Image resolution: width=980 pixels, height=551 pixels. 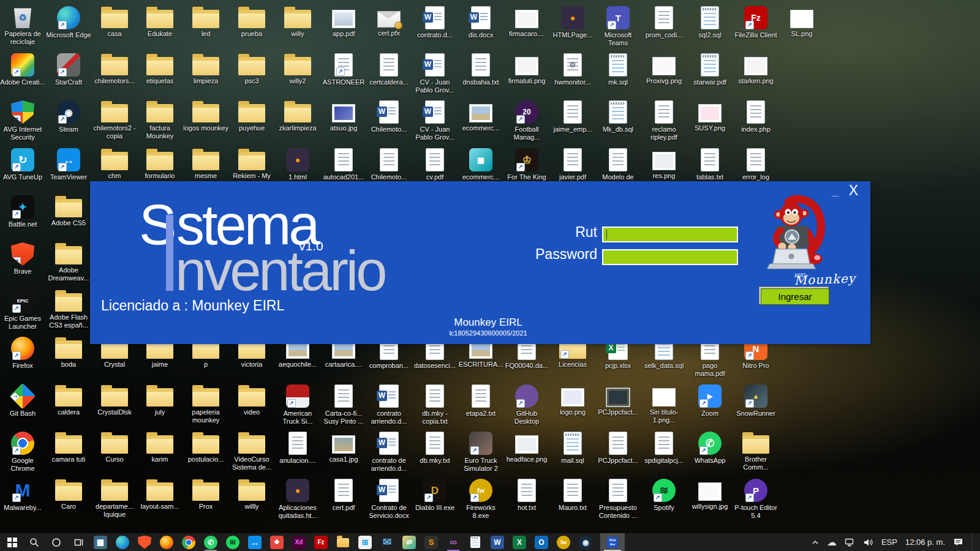 What do you see at coordinates (167, 542) in the screenshot?
I see `taskbar-firefox-app` at bounding box center [167, 542].